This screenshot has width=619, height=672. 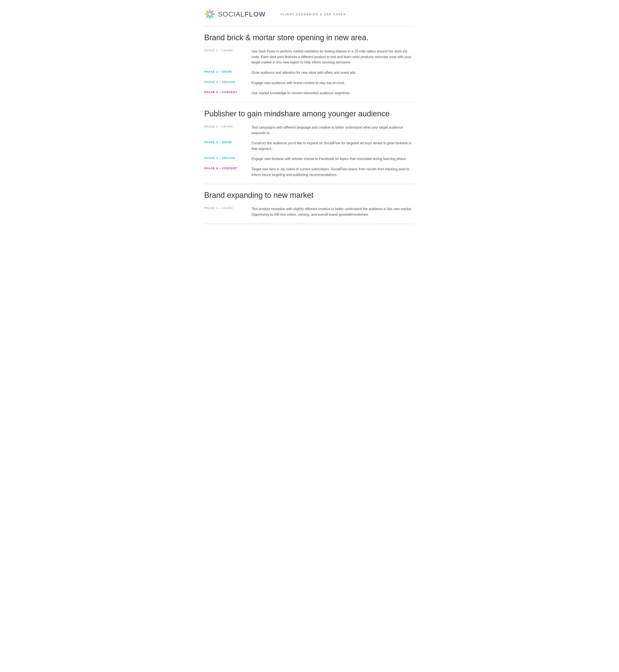 What do you see at coordinates (310, 57) in the screenshot?
I see `phase-row-1-1: PHASE 1 – LEARNUse Dark Posts to perform…` at bounding box center [310, 57].